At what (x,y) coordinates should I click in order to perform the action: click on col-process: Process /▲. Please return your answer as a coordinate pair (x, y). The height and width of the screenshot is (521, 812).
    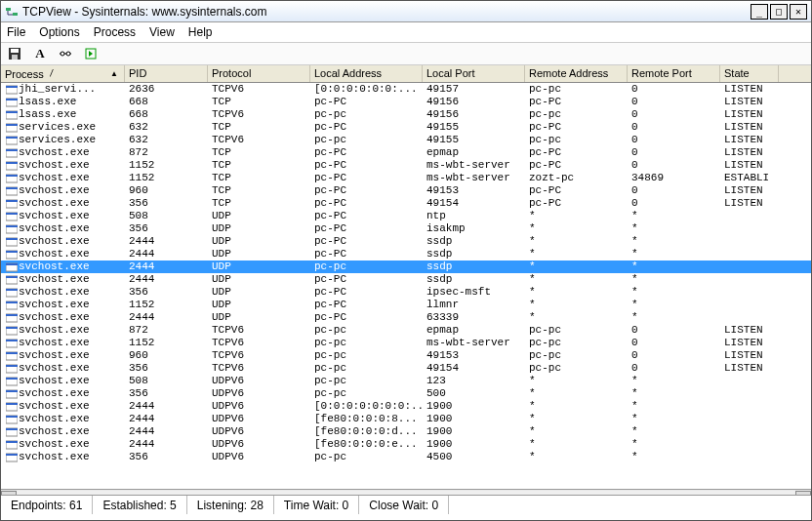
    Looking at the image, I should click on (62, 74).